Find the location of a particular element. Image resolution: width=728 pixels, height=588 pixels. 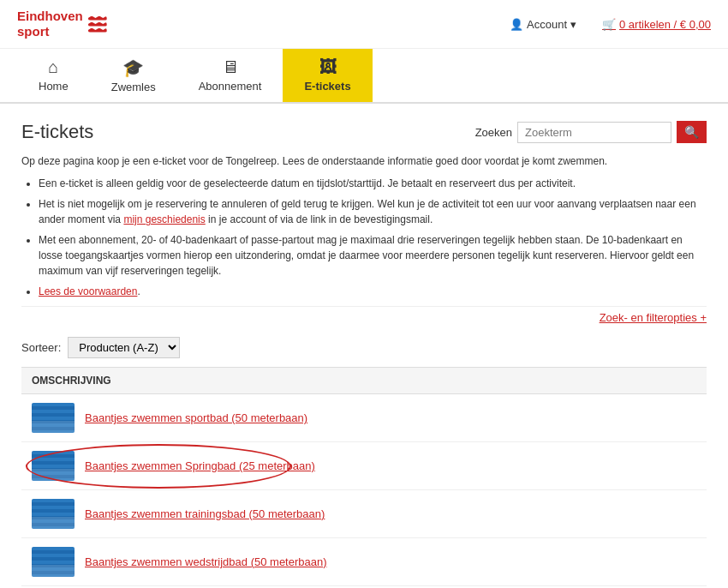

bullet-4: Lees de voorwaarden. is located at coordinates (373, 291).